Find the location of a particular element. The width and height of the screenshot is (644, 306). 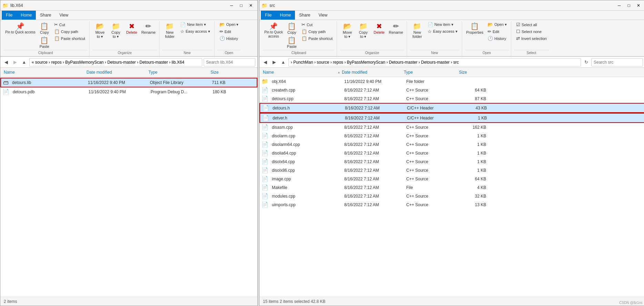

open-button-right: 📂 Open ▾ is located at coordinates (497, 25).